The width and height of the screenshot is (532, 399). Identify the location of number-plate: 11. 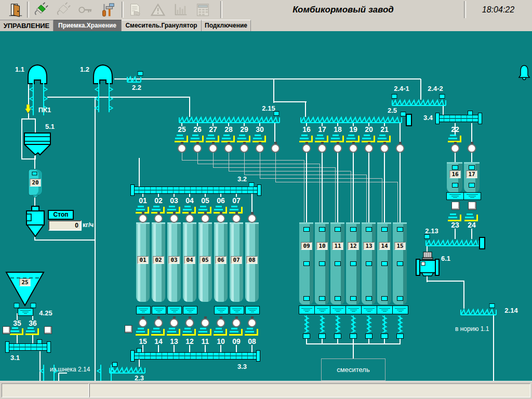
(338, 246).